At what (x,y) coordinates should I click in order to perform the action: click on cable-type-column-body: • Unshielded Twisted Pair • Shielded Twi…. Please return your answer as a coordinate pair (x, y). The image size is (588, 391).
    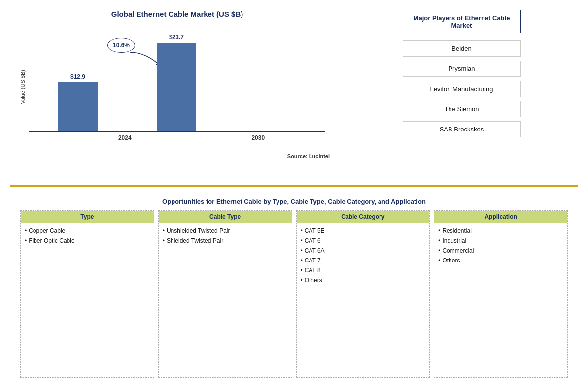
    Looking at the image, I should click on (225, 300).